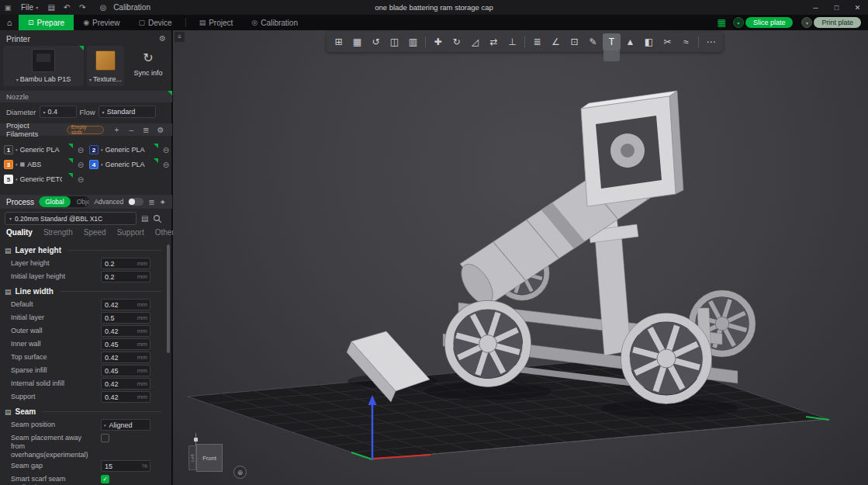 The height and width of the screenshot is (485, 868). I want to click on plate-icon: ▤, so click(51, 8).